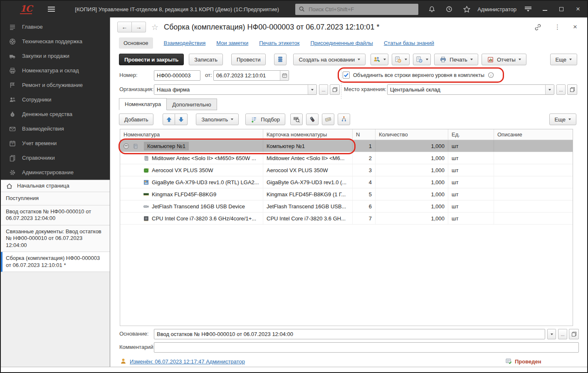 Image resolution: width=588 pixels, height=373 pixels. What do you see at coordinates (143, 104) in the screenshot?
I see `tab-nomenklatura: Номенклатура` at bounding box center [143, 104].